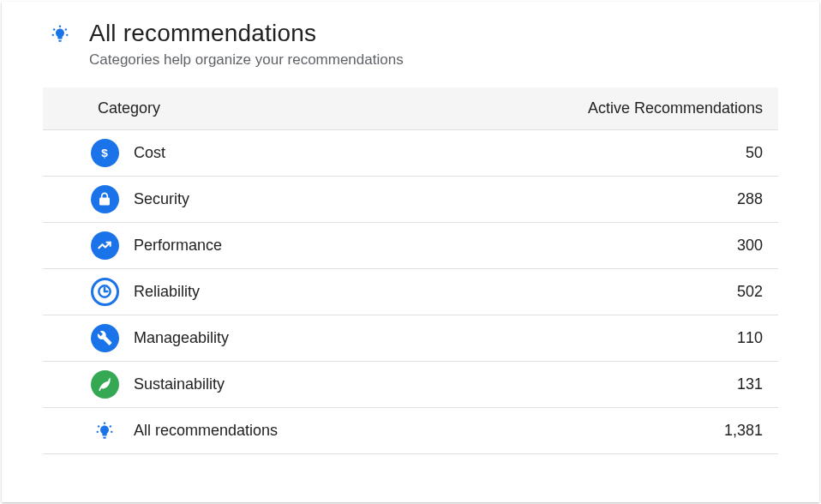 The image size is (821, 504). What do you see at coordinates (412, 245) in the screenshot?
I see `row-label: Performance` at bounding box center [412, 245].